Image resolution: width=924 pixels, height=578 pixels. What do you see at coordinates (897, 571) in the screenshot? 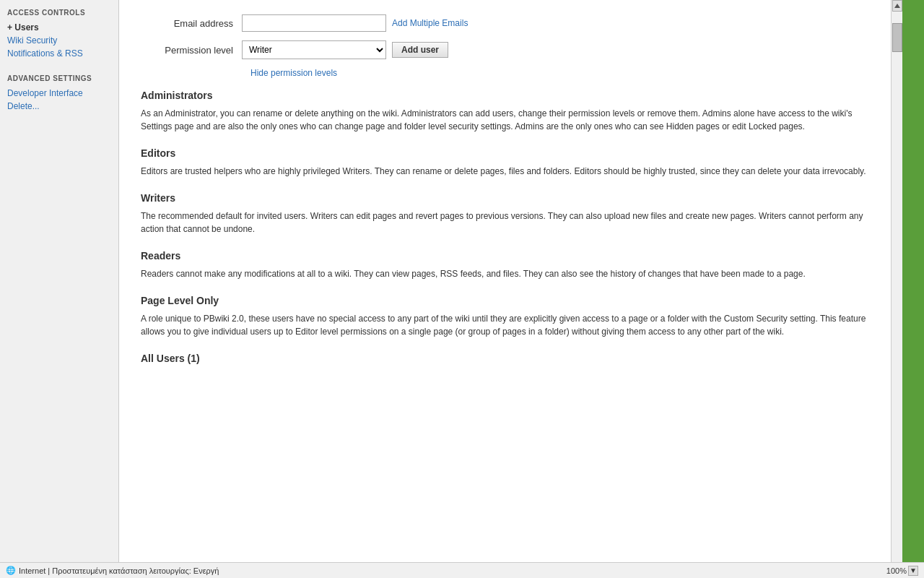
I see `zoom-level-text: 100%` at bounding box center [897, 571].